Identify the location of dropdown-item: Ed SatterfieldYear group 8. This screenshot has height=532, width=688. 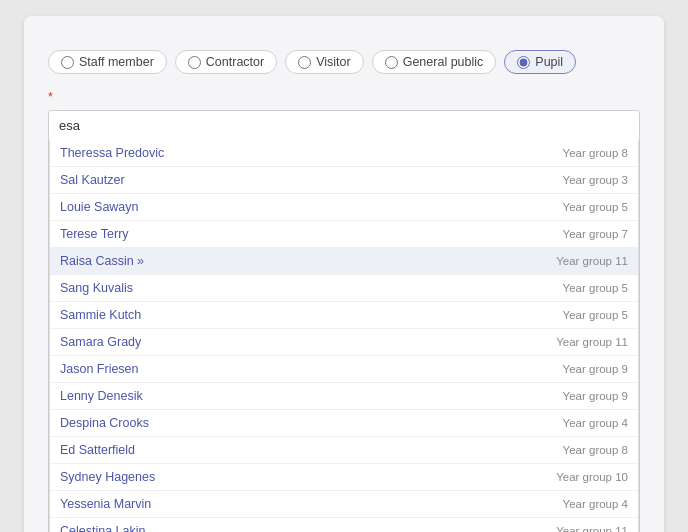
(344, 450).